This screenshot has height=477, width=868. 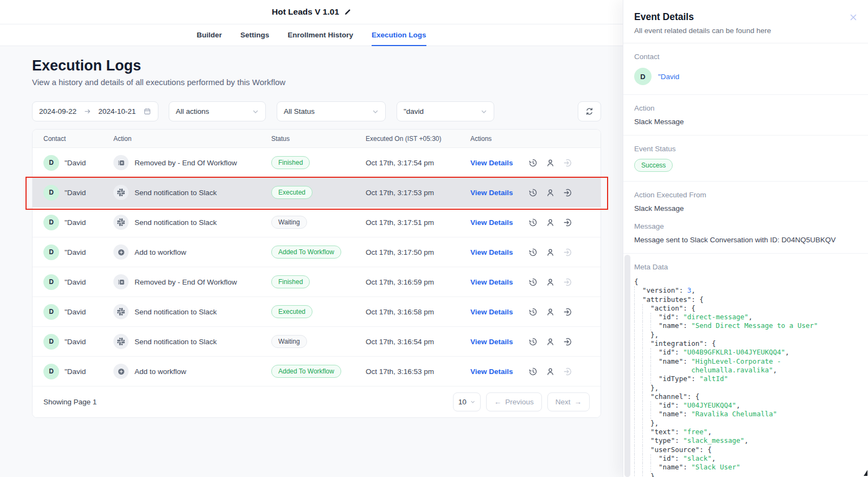 I want to click on message-value: Message sent to Slack Conversation with …, so click(x=745, y=240).